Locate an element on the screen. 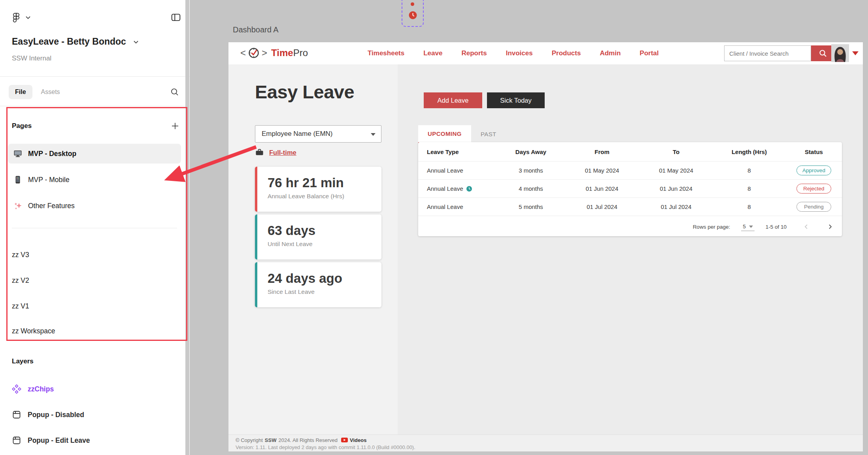 Image resolution: width=868 pixels, height=455 pixels. stat-value: 76 hr 21 min is located at coordinates (325, 183).